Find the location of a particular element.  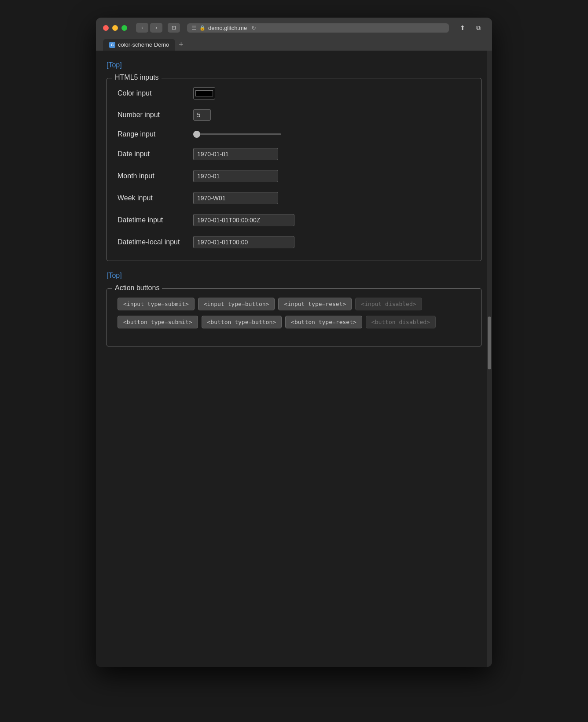

back-button: ‹ is located at coordinates (142, 28).